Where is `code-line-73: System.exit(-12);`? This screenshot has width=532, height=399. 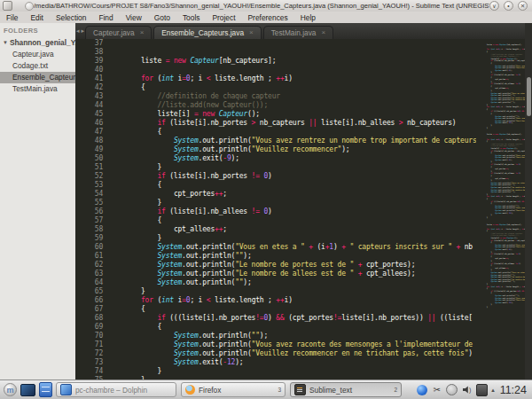 code-line-73: System.exit(-12); is located at coordinates (293, 363).